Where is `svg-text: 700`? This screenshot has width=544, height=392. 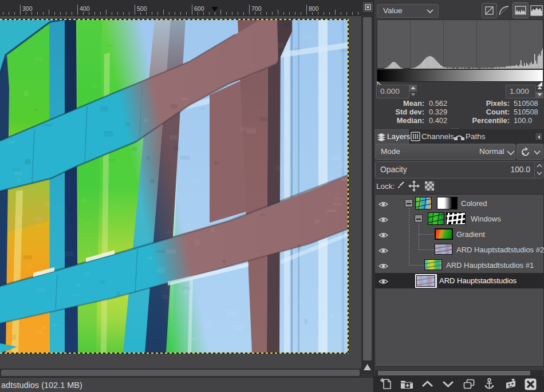
svg-text: 700 is located at coordinates (257, 9).